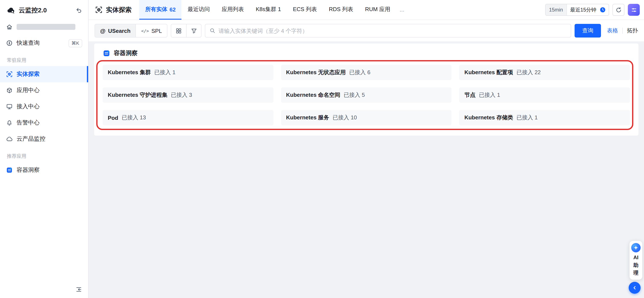  Describe the element at coordinates (44, 149) in the screenshot. I see `sidebar: 云监控2.0 快速查询 ⌘K 常驻应用 实体探索` at that location.